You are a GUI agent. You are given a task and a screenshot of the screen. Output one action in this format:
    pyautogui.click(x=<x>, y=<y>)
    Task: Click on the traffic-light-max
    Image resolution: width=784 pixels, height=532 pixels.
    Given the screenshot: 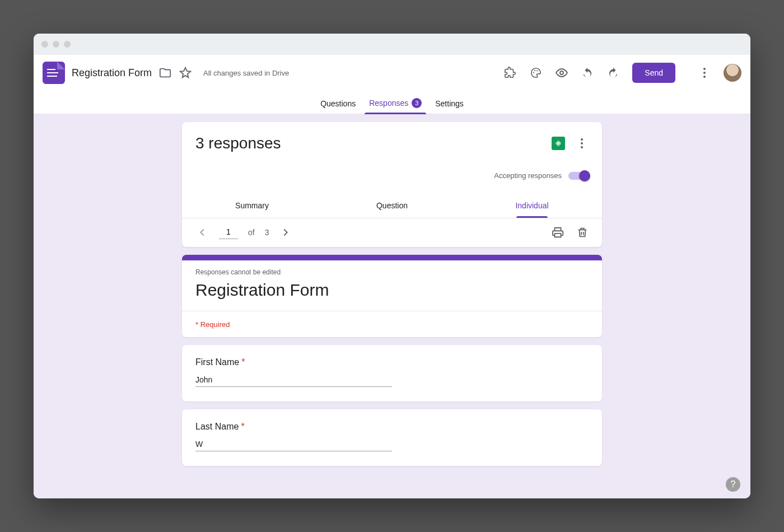 What is the action you would take?
    pyautogui.click(x=67, y=44)
    